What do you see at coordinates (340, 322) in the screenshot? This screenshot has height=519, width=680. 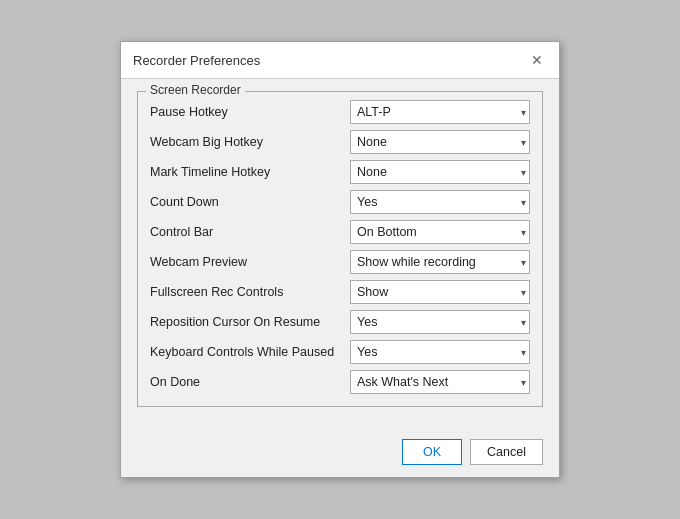 I see `form-row: Reposition Cursor On ResumeYesNo▾` at bounding box center [340, 322].